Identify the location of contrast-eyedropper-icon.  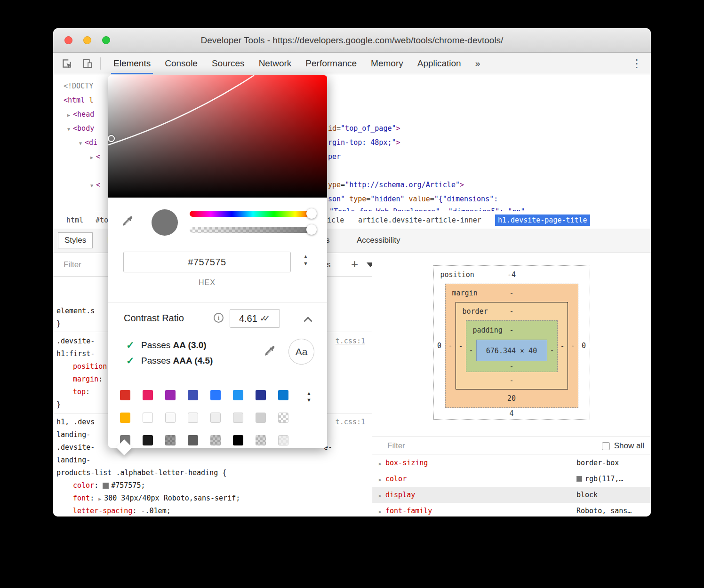
(270, 351).